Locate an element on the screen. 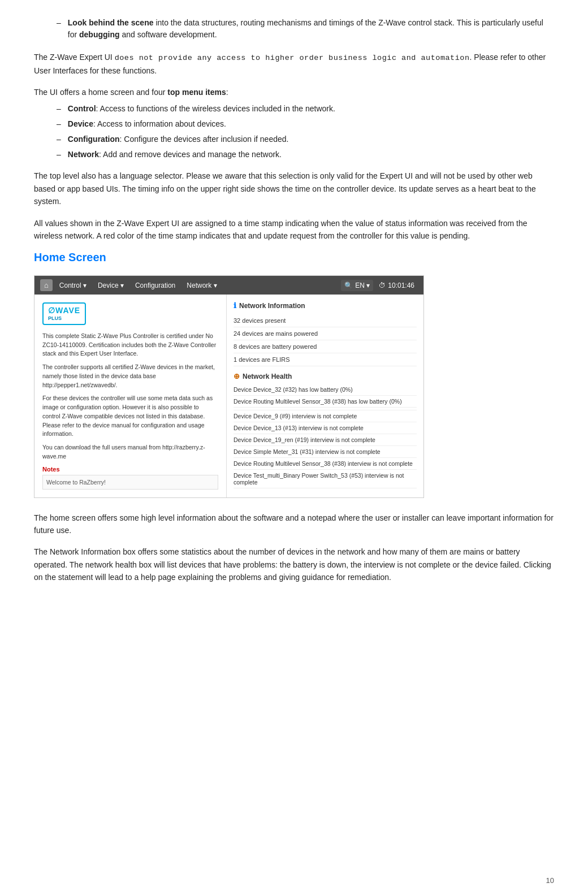 The height and width of the screenshot is (896, 588). left-panel: ∅WAVE PLUS This complete Static Z-Wave P… is located at coordinates (131, 396).